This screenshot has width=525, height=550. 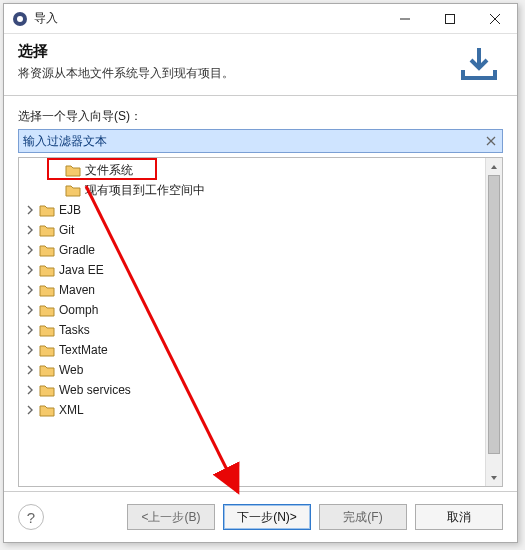 What do you see at coordinates (260, 270) in the screenshot?
I see `tree-item: Java EE` at bounding box center [260, 270].